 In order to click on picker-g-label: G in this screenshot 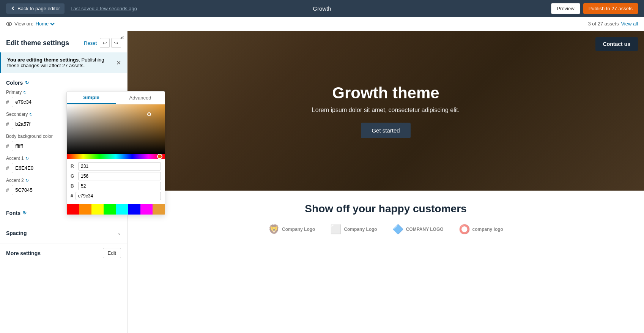, I will do `click(73, 176)`.